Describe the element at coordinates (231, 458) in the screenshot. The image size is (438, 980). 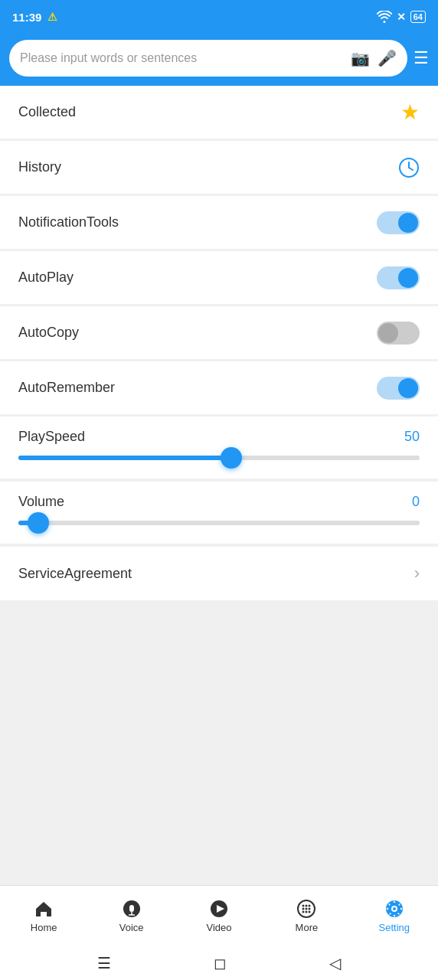
I see `play-speed-knob` at that location.